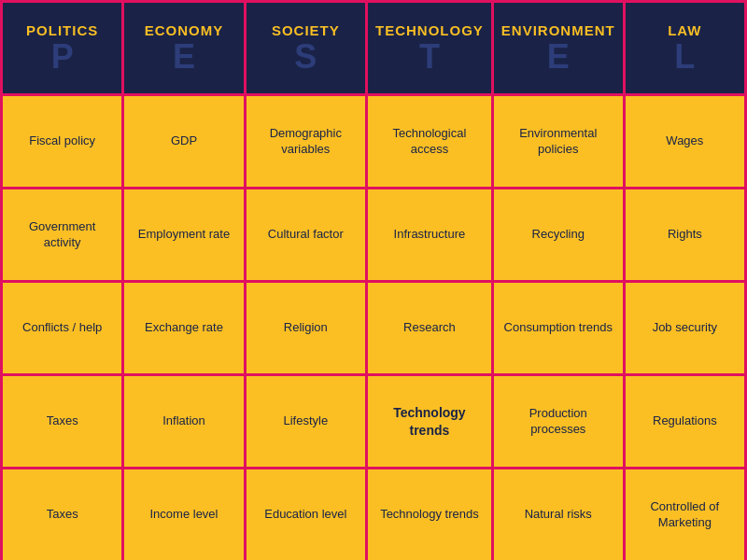 The width and height of the screenshot is (747, 560). I want to click on header-letter-environment: E, so click(558, 57).